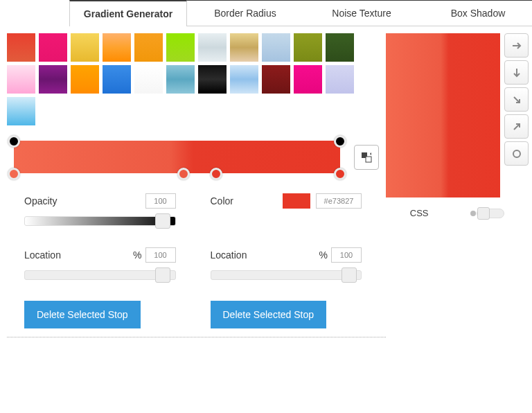 The height and width of the screenshot is (413, 532). What do you see at coordinates (517, 100) in the screenshot?
I see `direction-diag-down-button` at bounding box center [517, 100].